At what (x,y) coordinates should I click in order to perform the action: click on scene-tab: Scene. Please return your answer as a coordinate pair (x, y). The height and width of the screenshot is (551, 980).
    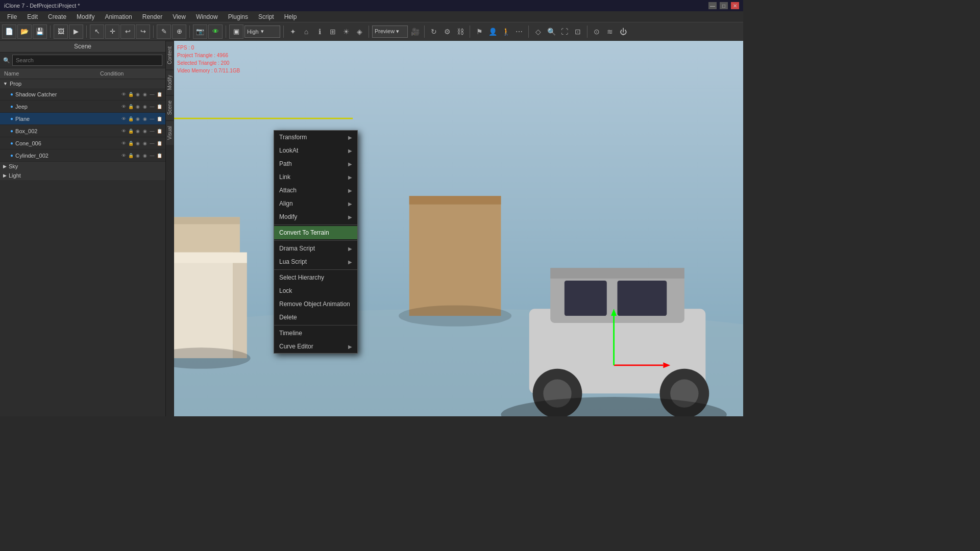
    Looking at the image, I should click on (169, 107).